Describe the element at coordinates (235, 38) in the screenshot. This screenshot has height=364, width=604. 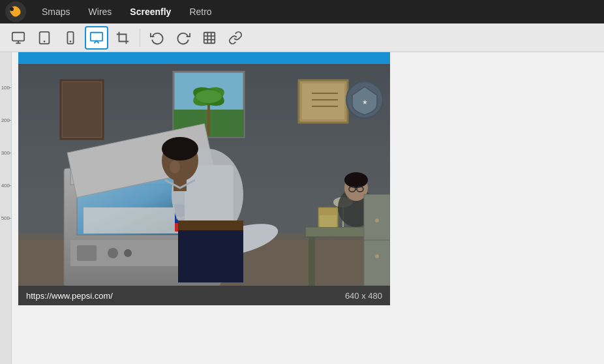
I see `link-button` at that location.